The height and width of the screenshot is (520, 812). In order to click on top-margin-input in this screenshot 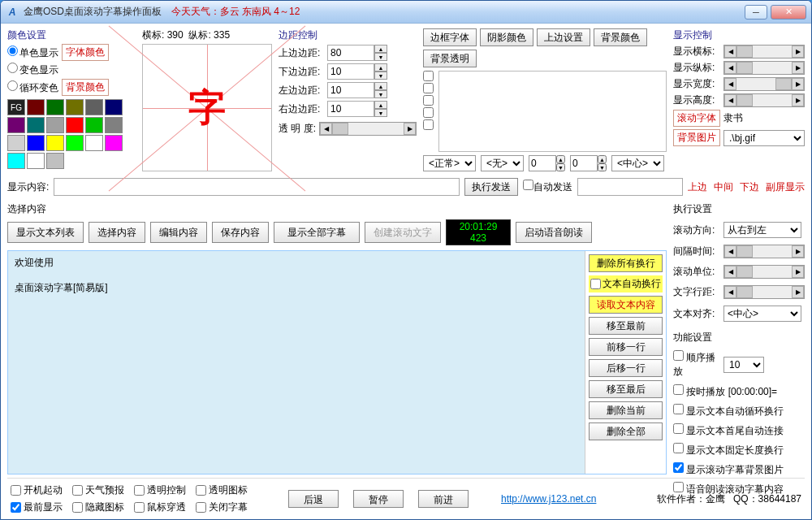, I will do `click(351, 53)`.